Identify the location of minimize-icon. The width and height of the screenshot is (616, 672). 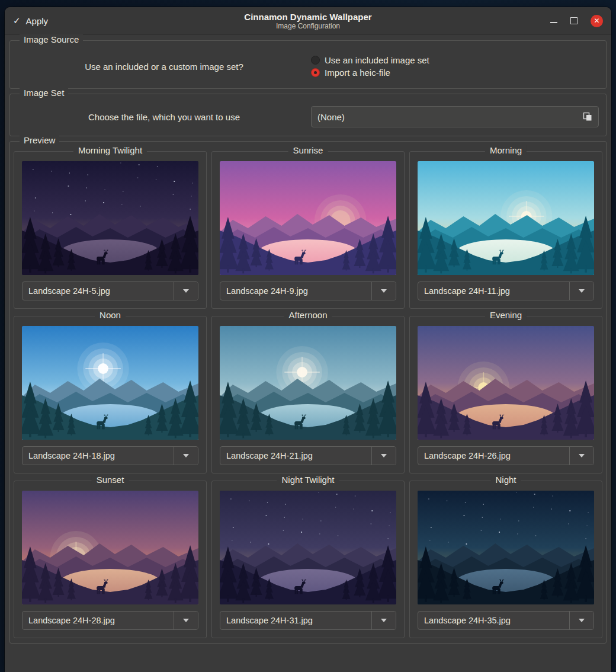
(554, 23).